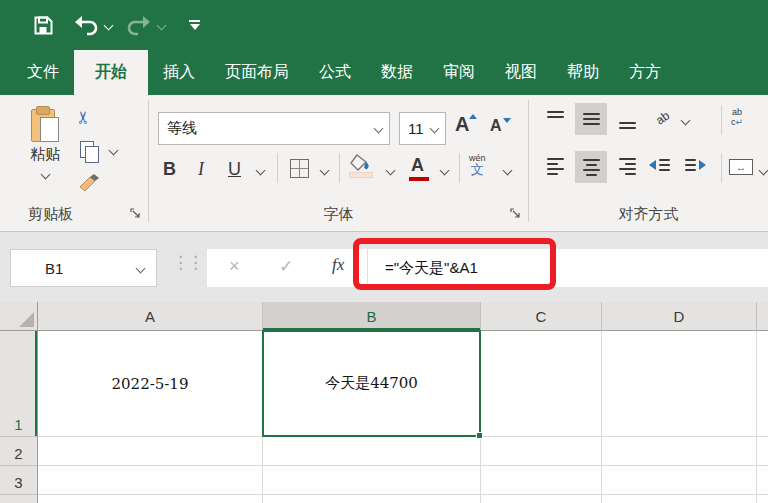 Image resolution: width=768 pixels, height=503 pixels. What do you see at coordinates (136, 214) in the screenshot?
I see `clipboard-dialog-launcher-icon` at bounding box center [136, 214].